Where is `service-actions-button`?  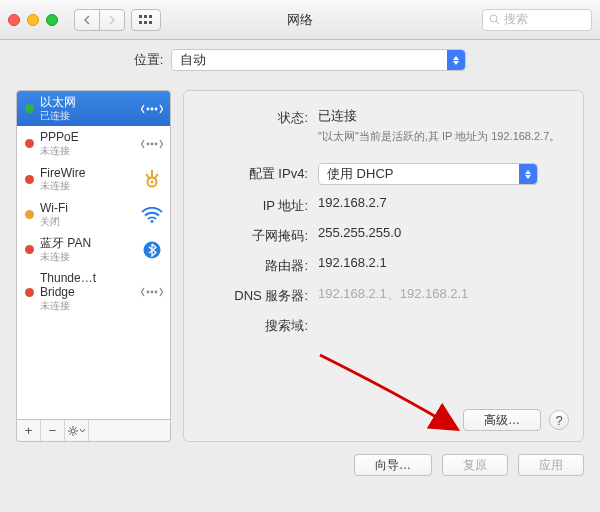
service-actions-button is located at coordinates (77, 430).